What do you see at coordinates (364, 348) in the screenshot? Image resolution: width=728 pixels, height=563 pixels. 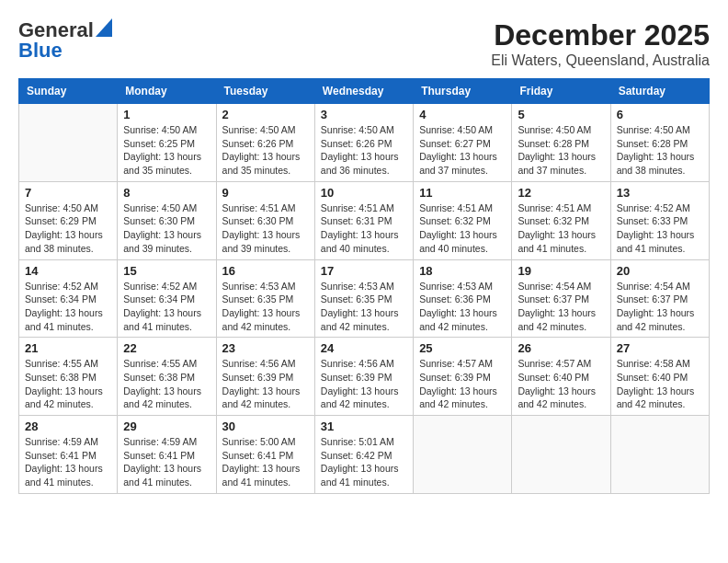 I see `day-number: 24` at bounding box center [364, 348].